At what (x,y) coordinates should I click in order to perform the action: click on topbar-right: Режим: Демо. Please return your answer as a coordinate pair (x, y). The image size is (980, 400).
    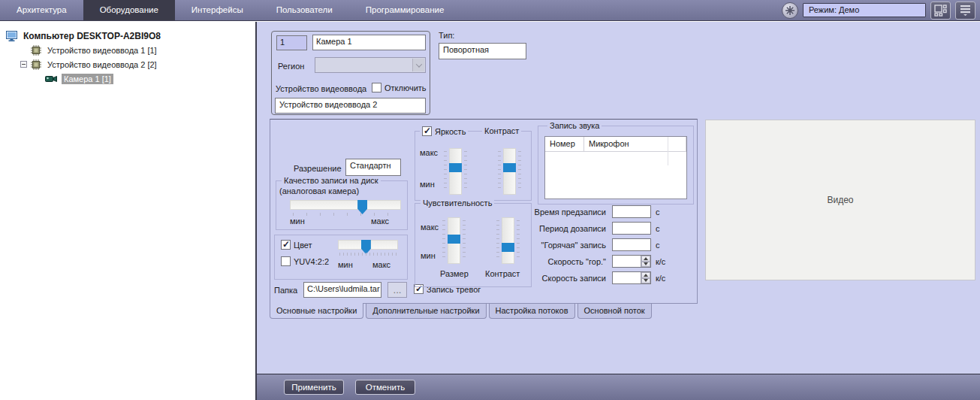
    Looking at the image, I should click on (881, 11).